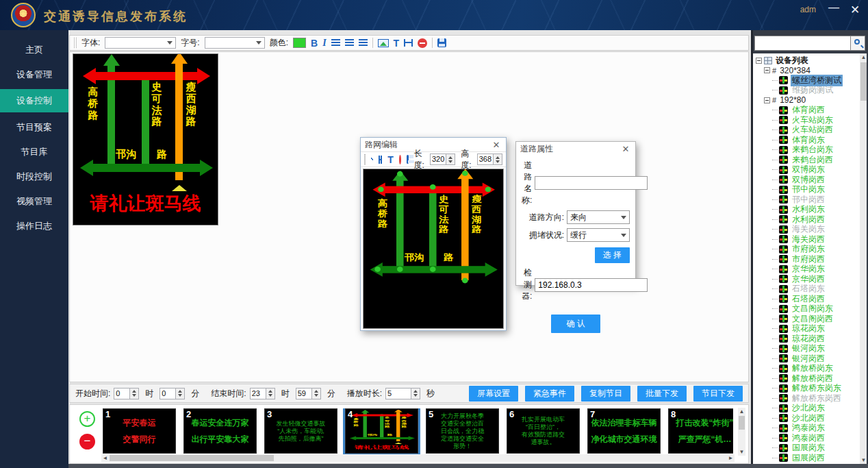  Describe the element at coordinates (398, 393) in the screenshot. I see `duration-value: 5` at that location.